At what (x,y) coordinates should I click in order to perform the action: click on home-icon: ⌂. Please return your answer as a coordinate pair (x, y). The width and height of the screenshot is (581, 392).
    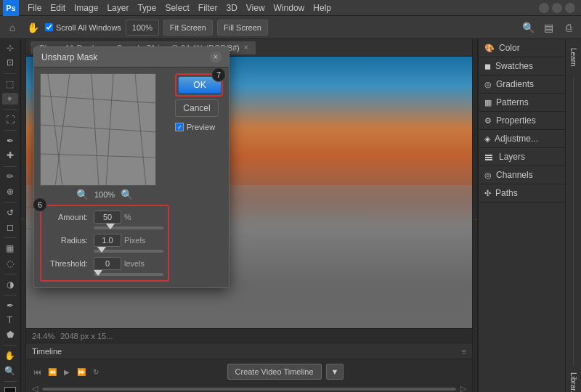
    Looking at the image, I should click on (12, 28).